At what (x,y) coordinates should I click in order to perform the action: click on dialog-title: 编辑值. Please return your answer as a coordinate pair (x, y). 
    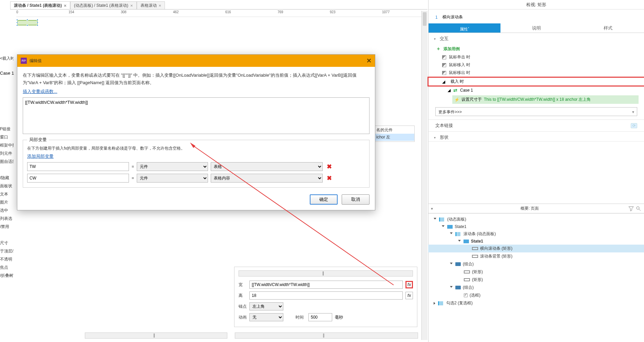
    Looking at the image, I should click on (36, 61).